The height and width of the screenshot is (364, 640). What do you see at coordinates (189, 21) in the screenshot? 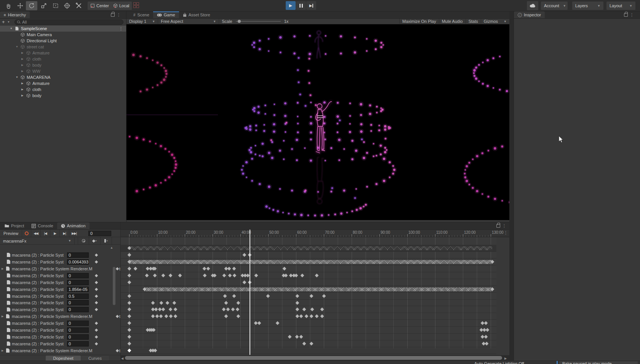
I see `aspect-dropdown: Free Aspect▼` at bounding box center [189, 21].